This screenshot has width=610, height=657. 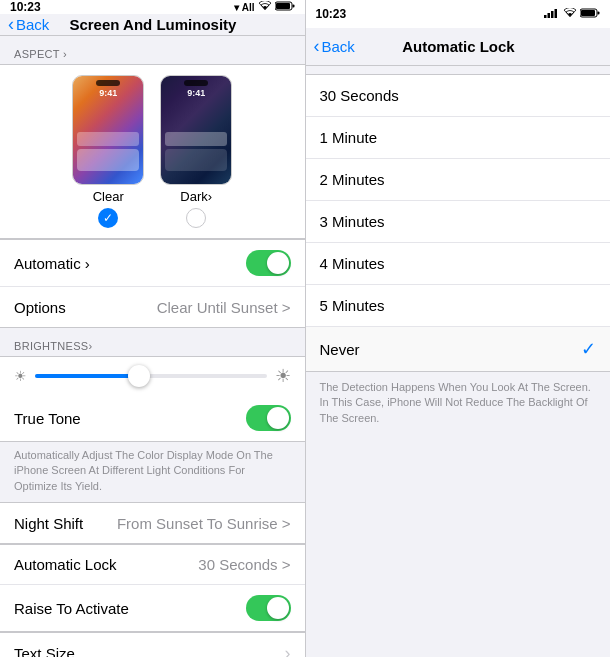 I want to click on selected-checkmark: ✓, so click(x=588, y=349).